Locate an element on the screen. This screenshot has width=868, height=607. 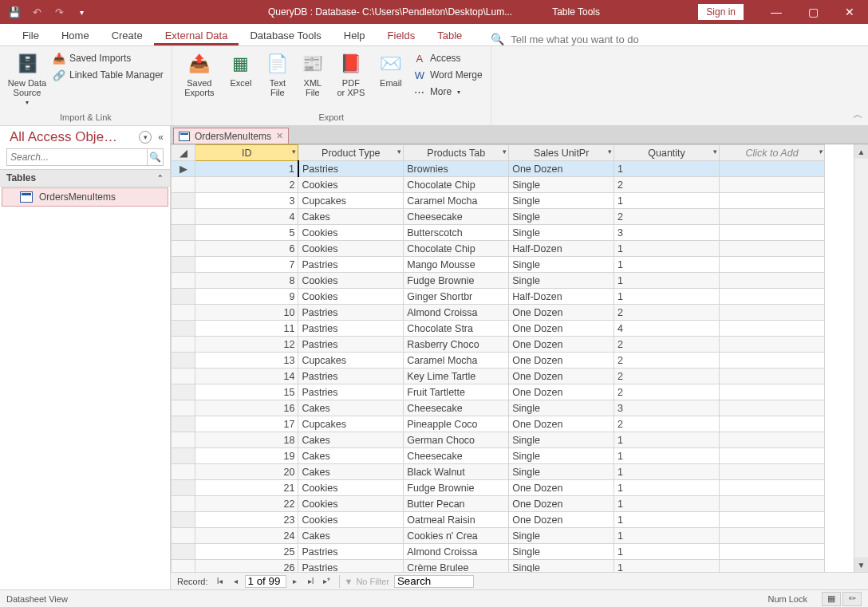
table-row: 25 Pastries Almond Croissa Single 1 is located at coordinates (498, 552).